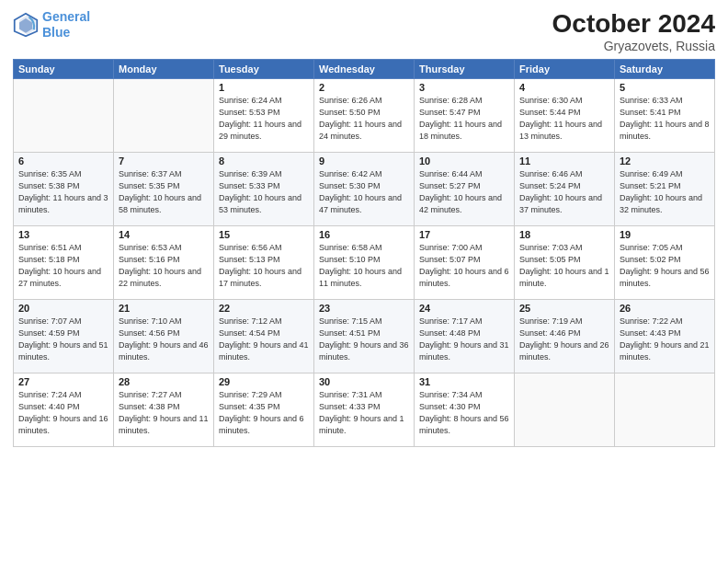  Describe the element at coordinates (164, 235) in the screenshot. I see `day-number: 14` at that location.